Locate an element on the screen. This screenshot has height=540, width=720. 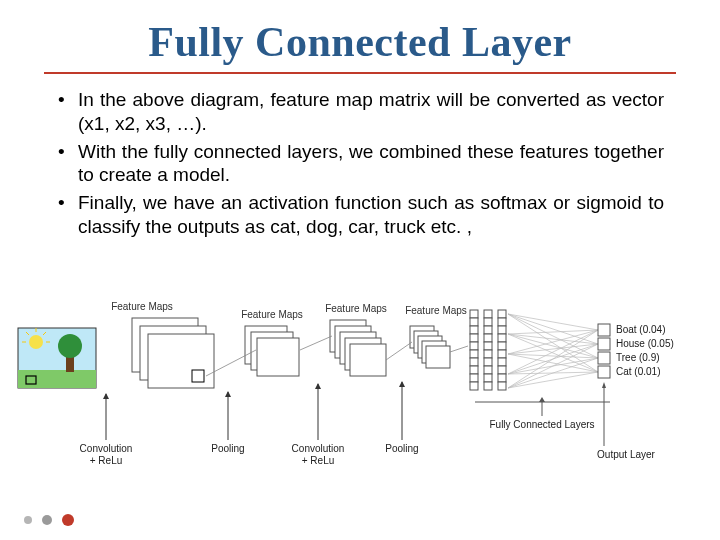
output-value-0: Boat (0.04) is located at coordinates (640, 330).